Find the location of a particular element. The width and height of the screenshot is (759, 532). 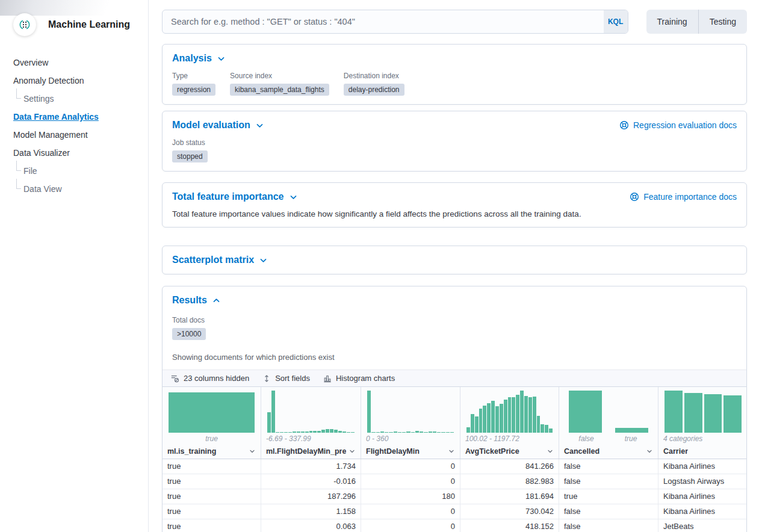

column-name-carrier: Carrier is located at coordinates (703, 451).